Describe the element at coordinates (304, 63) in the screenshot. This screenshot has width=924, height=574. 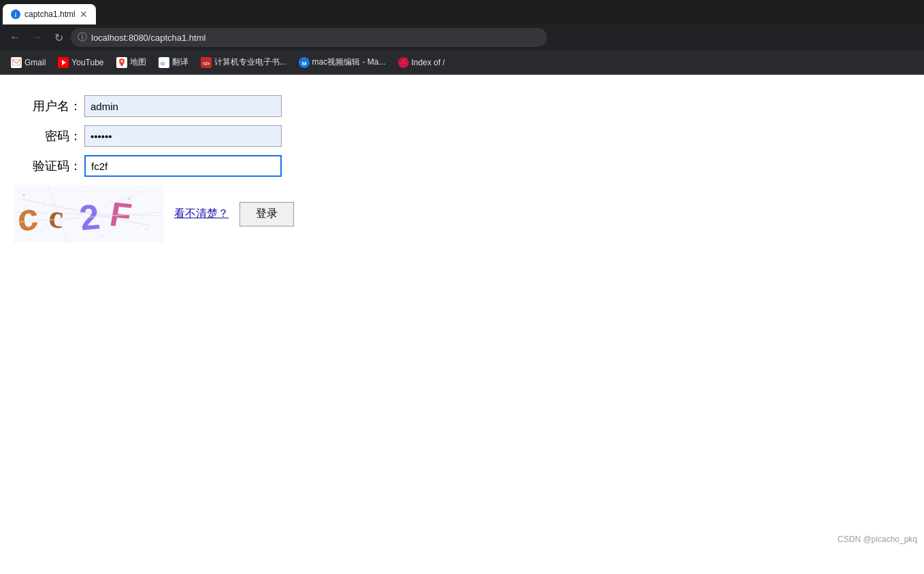
I see `mac-icon: M` at that location.